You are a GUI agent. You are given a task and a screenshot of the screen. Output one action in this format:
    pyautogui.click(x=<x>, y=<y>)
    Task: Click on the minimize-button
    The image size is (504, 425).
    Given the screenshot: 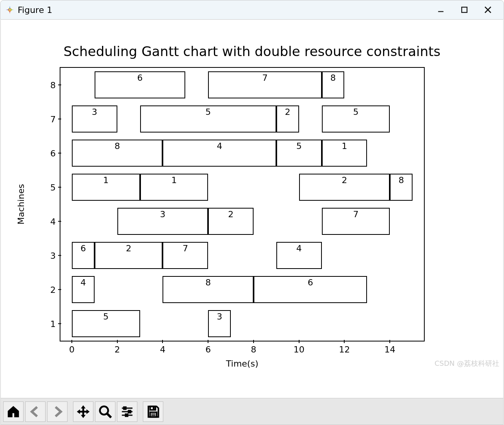 What is the action you would take?
    pyautogui.click(x=441, y=10)
    